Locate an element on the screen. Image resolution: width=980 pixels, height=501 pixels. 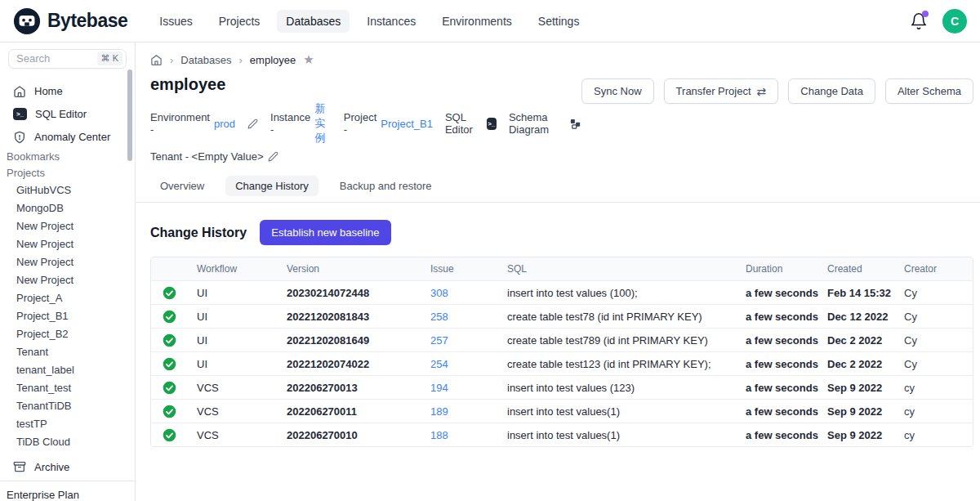
table-row: UI 20221202074022 254 create table test1… is located at coordinates (562, 363).